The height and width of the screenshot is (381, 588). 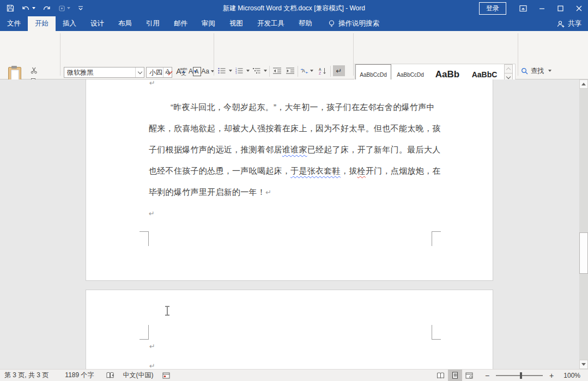 What do you see at coordinates (553, 376) in the screenshot?
I see `zoom-in-button: +` at bounding box center [553, 376].